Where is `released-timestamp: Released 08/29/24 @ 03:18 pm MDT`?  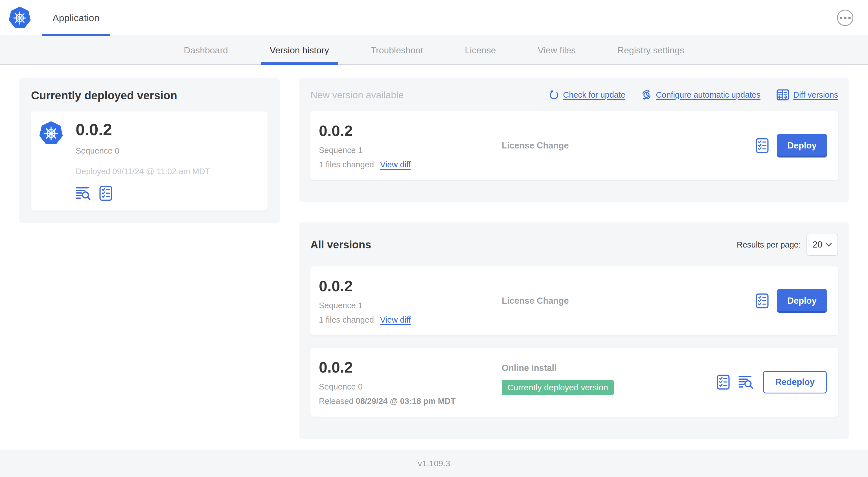 released-timestamp: Released 08/29/24 @ 03:18 pm MDT is located at coordinates (410, 401).